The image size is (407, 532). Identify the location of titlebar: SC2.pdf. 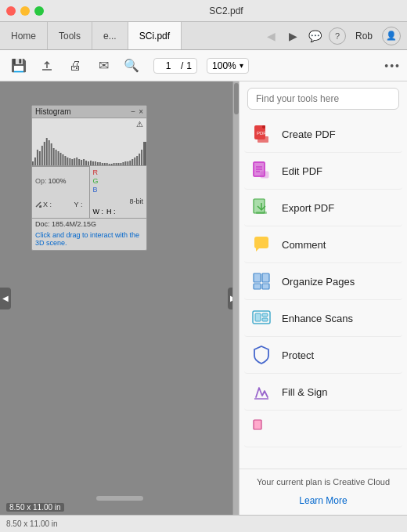
(204, 11).